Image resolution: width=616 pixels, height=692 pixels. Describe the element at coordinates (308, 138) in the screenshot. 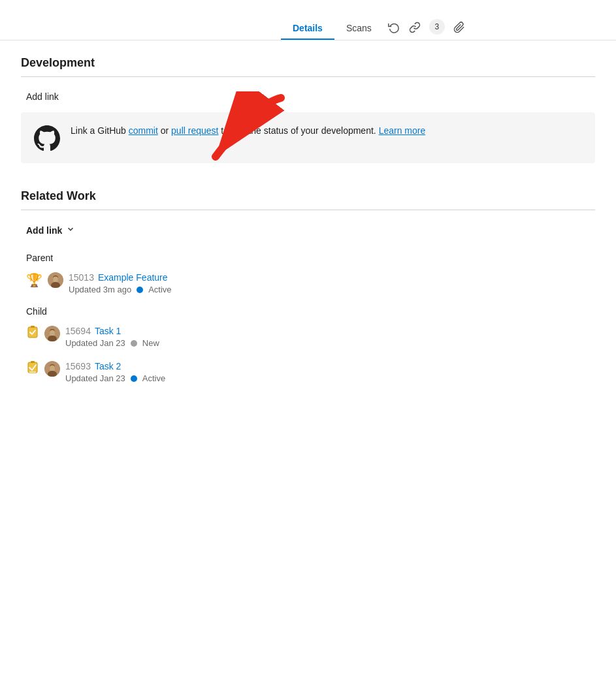

I see `github-info-box: Link a GitHub commit or pull request to …` at that location.